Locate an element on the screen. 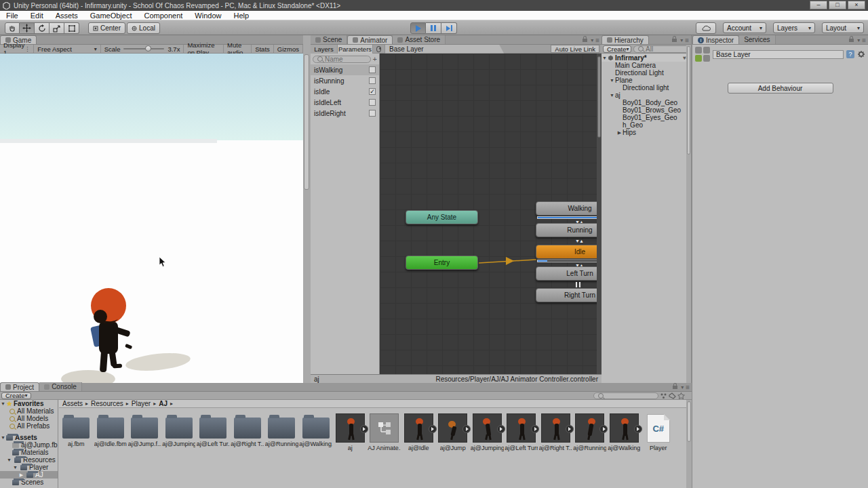 This screenshot has height=488, width=868. asset-animation: aj@Right T... is located at coordinates (556, 432).